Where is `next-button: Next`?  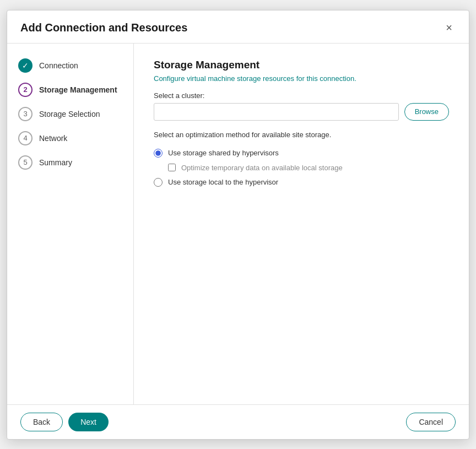
next-button: Next is located at coordinates (88, 422).